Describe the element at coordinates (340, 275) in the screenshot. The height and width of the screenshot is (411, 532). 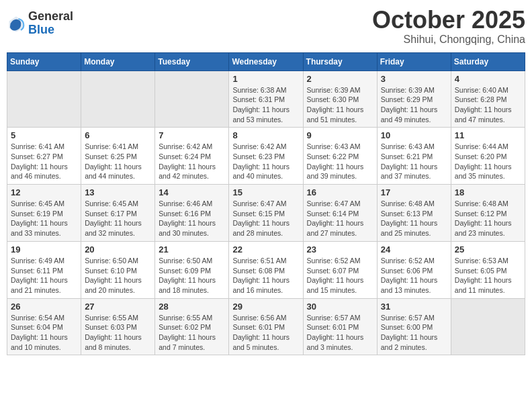
I see `day-detail: Sunrise: 6:52 AM Sunset: 6:07 PM Dayligh…` at that location.